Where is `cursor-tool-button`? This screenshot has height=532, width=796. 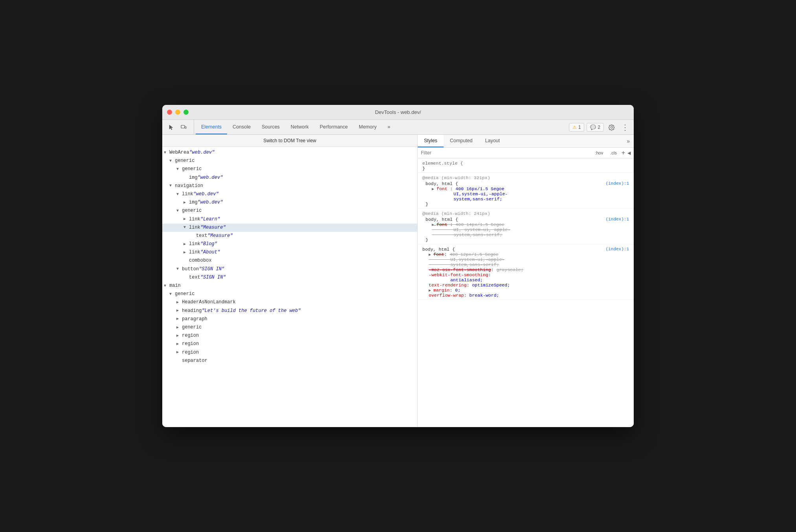
cursor-tool-button is located at coordinates (171, 127).